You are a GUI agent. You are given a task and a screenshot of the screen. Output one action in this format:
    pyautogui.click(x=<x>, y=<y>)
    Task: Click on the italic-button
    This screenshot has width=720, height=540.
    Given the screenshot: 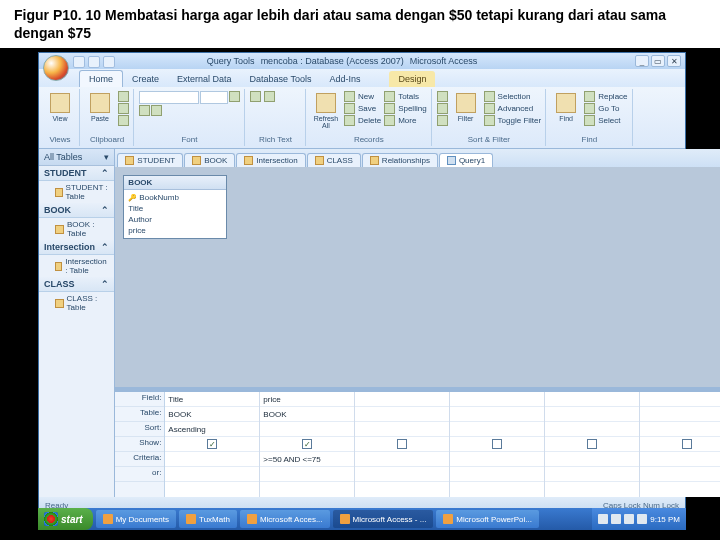 What is the action you would take?
    pyautogui.click(x=144, y=110)
    